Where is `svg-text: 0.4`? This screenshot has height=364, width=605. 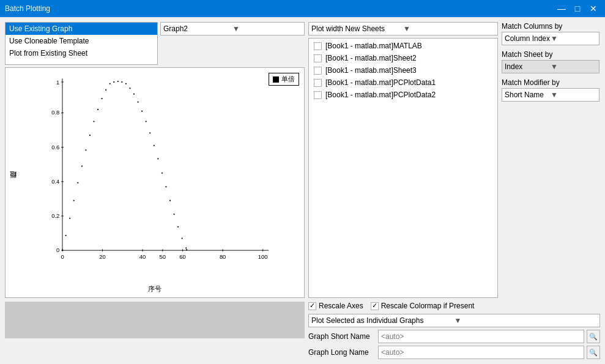 svg-text: 0.4 is located at coordinates (55, 182).